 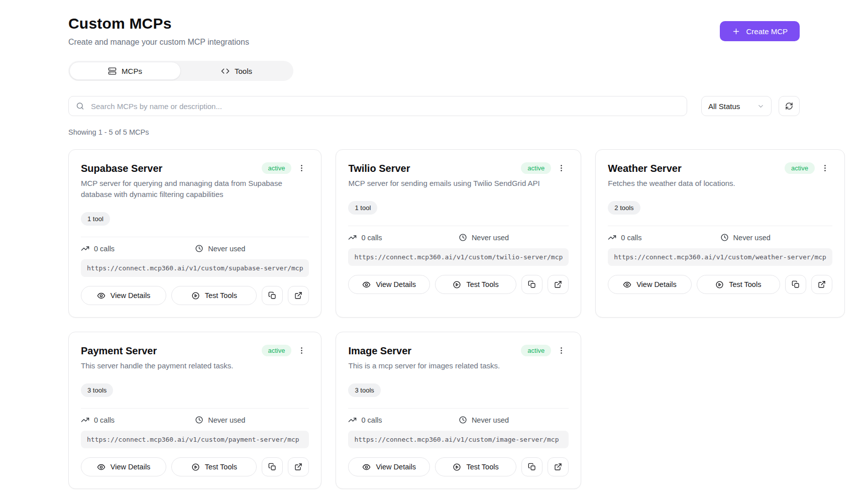 I want to click on filter-row: All Status, so click(x=434, y=106).